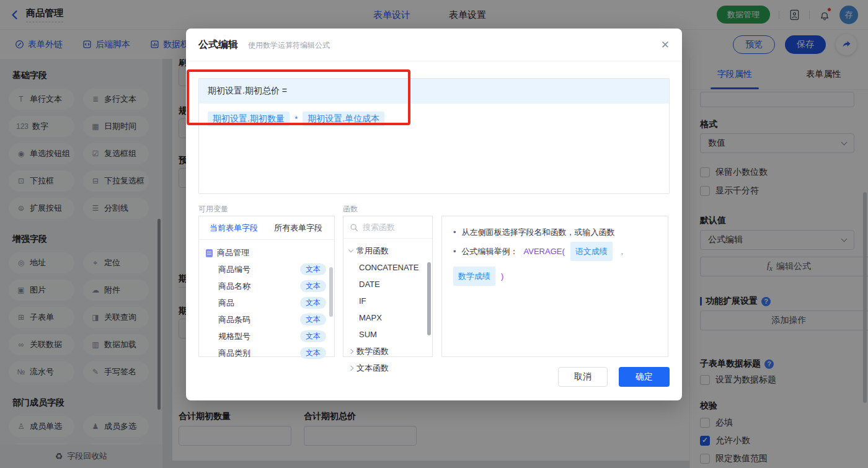 The image size is (868, 468). Describe the element at coordinates (434, 136) in the screenshot. I see `formula-editor-area: 期初设置.期初总价 = 期初设置.期初数量 * 期初设置.单位成本` at that location.